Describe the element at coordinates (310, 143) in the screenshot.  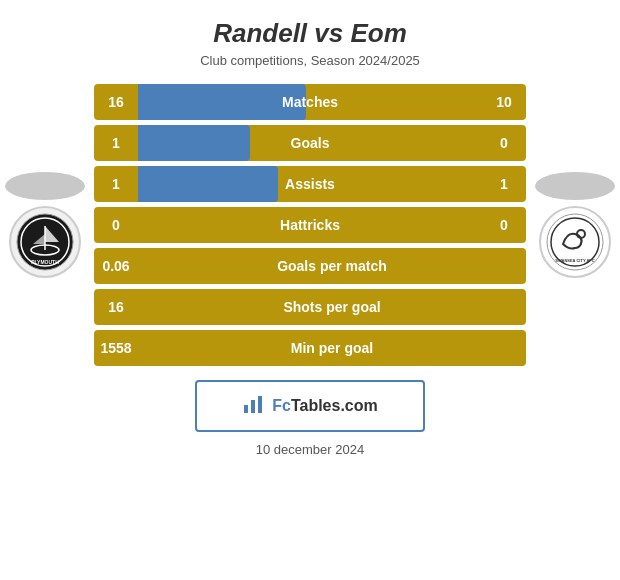
I see `stat-label: Goals` at that location.